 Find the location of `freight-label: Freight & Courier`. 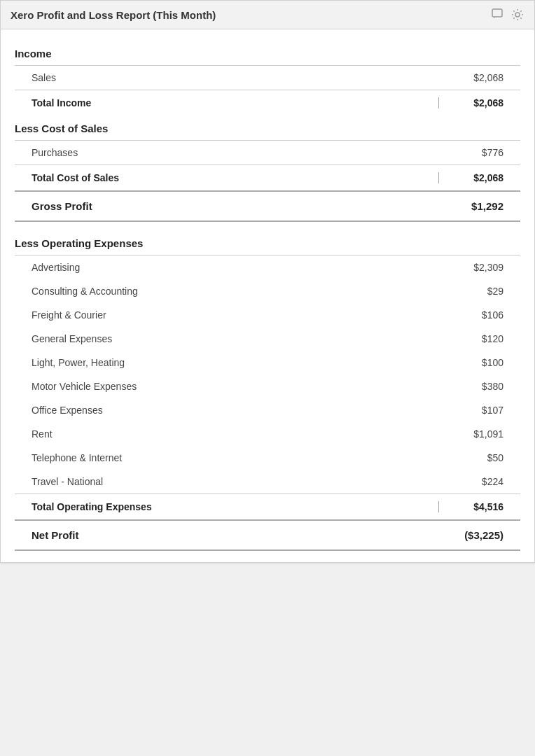

freight-label: Freight & Courier is located at coordinates (239, 315).